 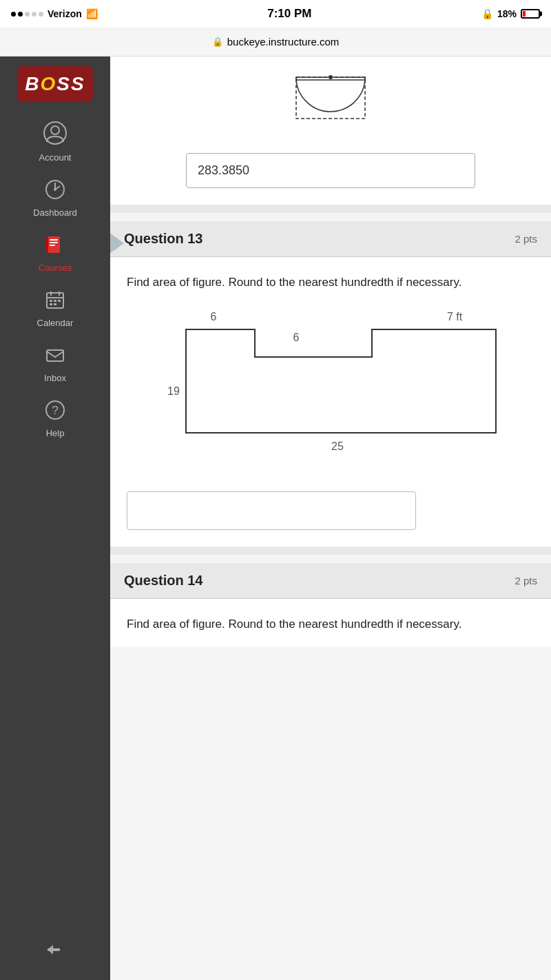 What do you see at coordinates (55, 418) in the screenshot?
I see `sidebar-item-help: ? Help` at bounding box center [55, 418].